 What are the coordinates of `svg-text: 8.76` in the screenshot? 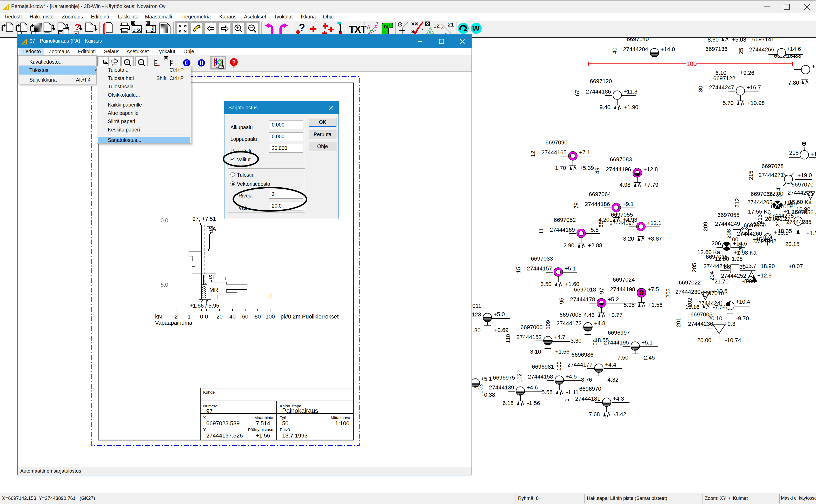 It's located at (587, 380).